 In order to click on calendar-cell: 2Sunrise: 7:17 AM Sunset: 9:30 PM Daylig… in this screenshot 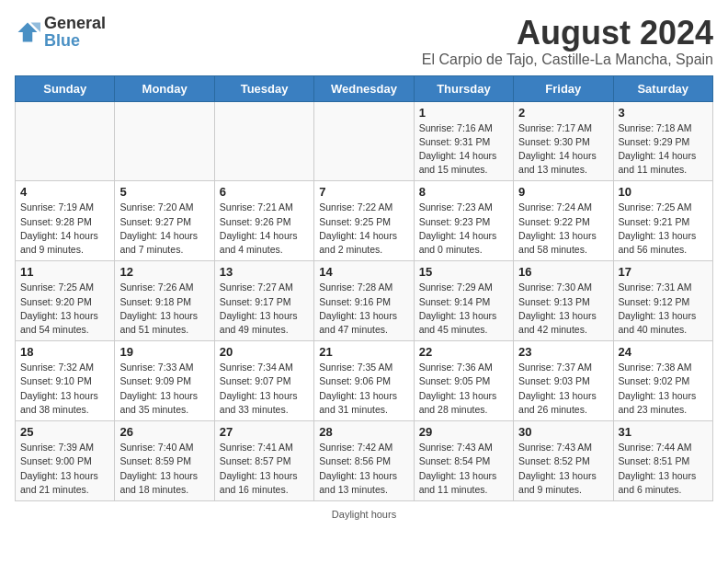, I will do `click(563, 142)`.